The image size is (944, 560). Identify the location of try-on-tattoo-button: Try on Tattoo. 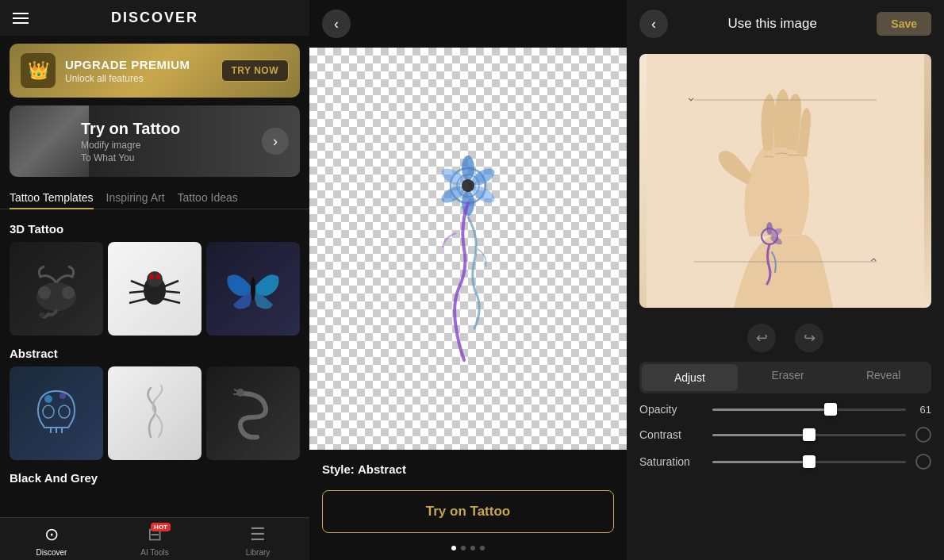
(468, 512).